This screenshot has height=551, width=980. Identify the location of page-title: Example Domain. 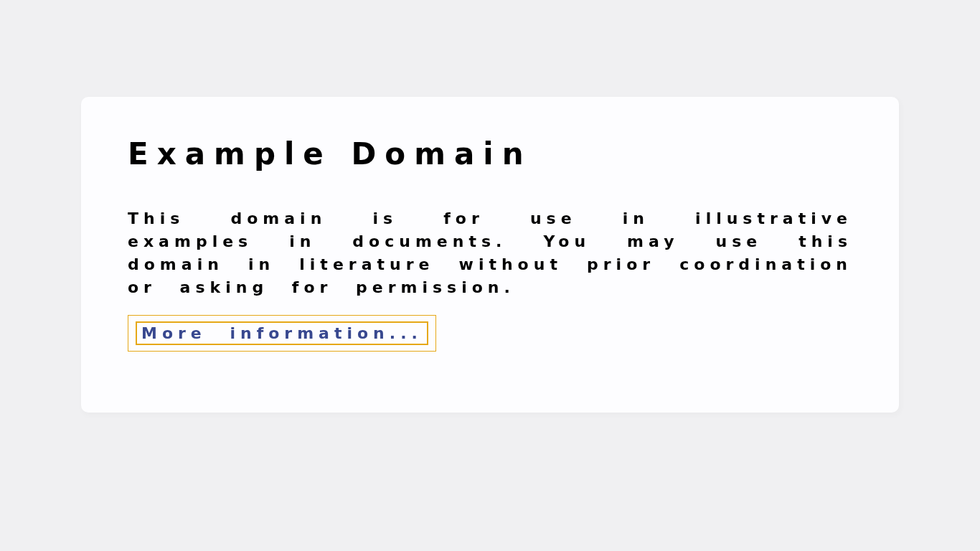
(490, 154).